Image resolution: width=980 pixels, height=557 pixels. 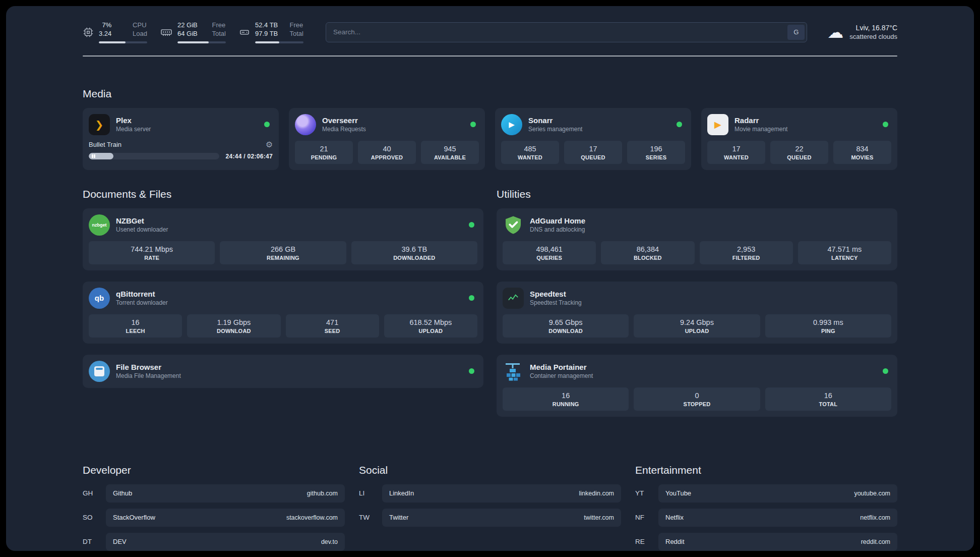 I want to click on service-description: Torrent downloader, so click(x=142, y=303).